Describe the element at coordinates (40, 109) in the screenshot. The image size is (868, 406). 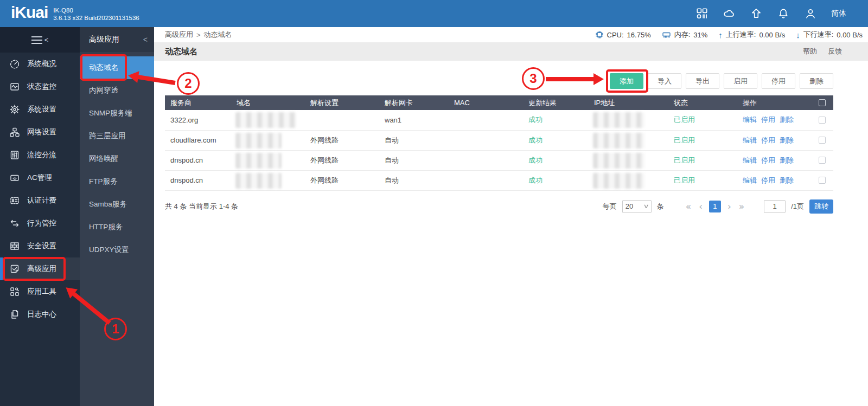
I see `sidebar-item-system-settings: 系统设置` at that location.